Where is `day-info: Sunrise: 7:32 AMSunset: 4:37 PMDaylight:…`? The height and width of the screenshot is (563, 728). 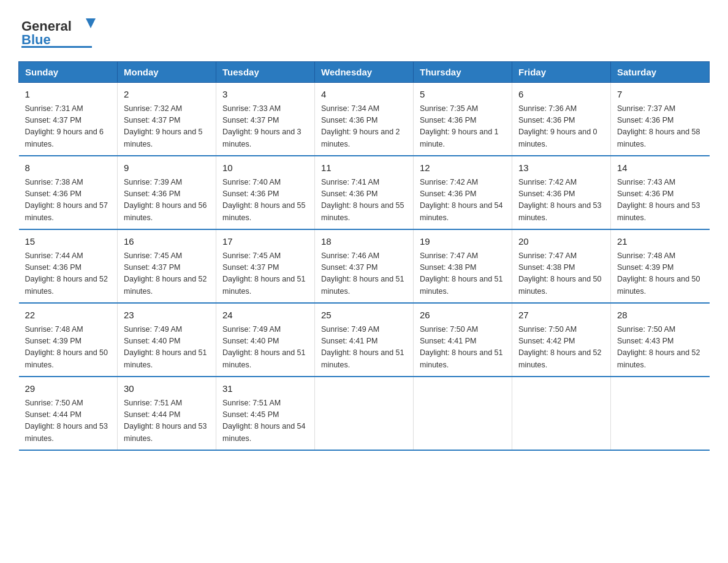
day-info: Sunrise: 7:32 AMSunset: 4:37 PMDaylight:… is located at coordinates (167, 127).